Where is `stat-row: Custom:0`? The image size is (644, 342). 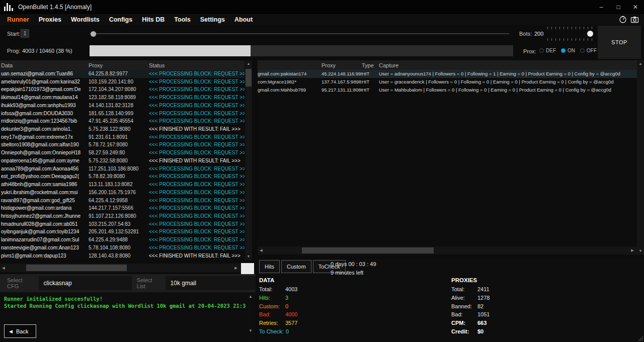
stat-row: Custom:0 is located at coordinates (278, 307).